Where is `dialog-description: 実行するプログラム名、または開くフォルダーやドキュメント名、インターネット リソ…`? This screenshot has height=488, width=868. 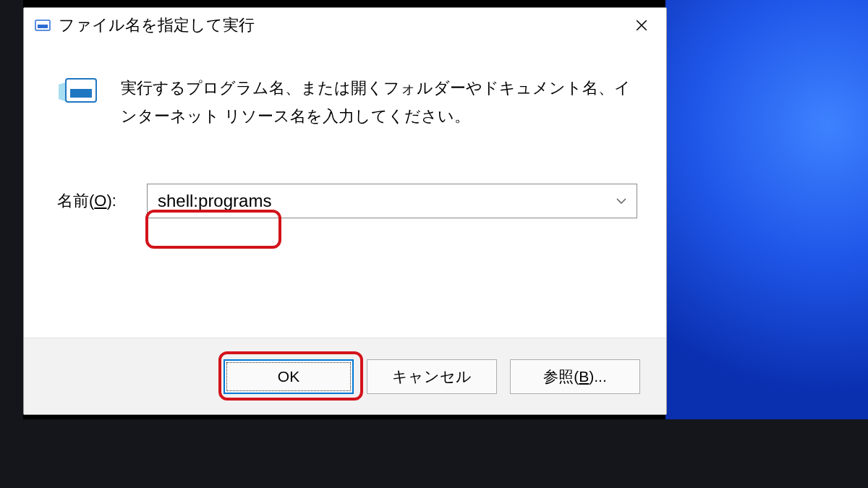 dialog-description: 実行するプログラム名、または開くフォルダーやドキュメント名、インターネット リソ… is located at coordinates (379, 103).